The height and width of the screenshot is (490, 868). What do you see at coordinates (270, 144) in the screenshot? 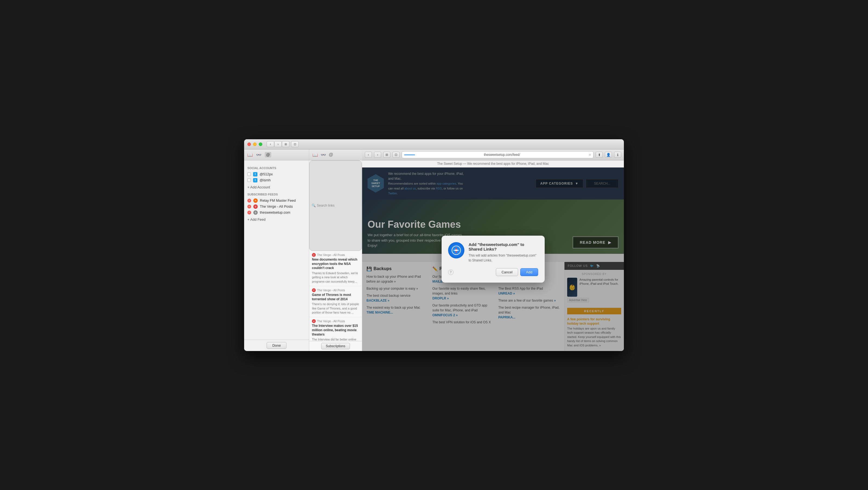
I see `back-button: ‹` at bounding box center [270, 144].